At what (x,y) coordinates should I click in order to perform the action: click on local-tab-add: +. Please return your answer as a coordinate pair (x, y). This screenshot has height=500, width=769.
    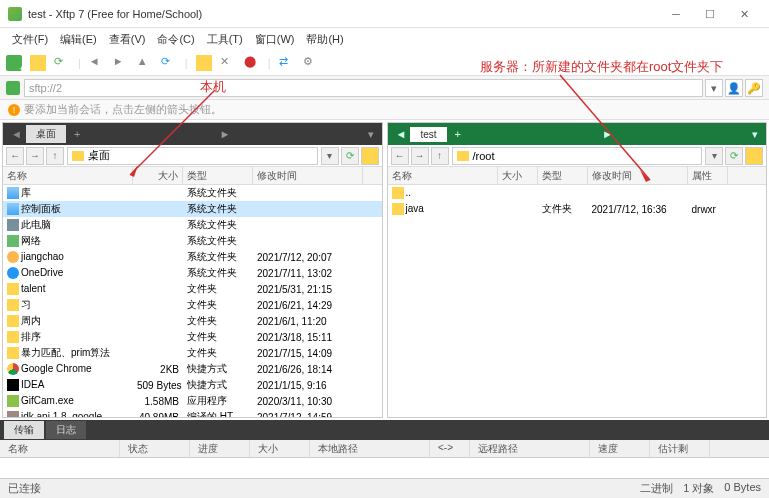
    Looking at the image, I should click on (77, 134).